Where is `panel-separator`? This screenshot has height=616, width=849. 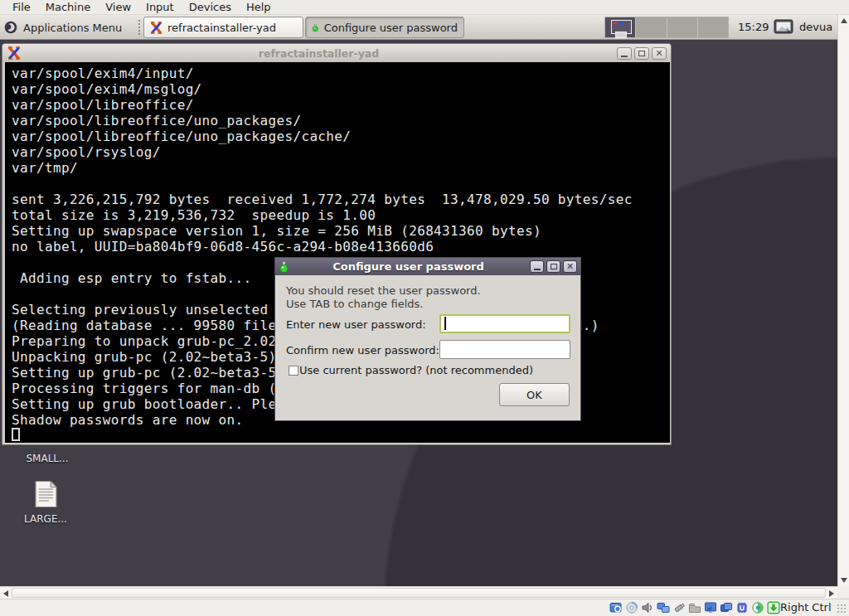
panel-separator is located at coordinates (139, 27).